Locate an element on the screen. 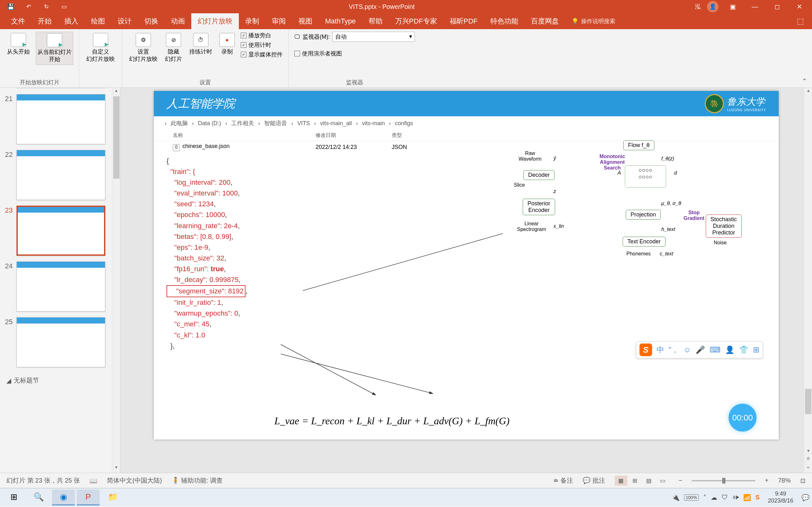 This screenshot has width=812, height=507. tab-file: 文件 is located at coordinates (18, 21).